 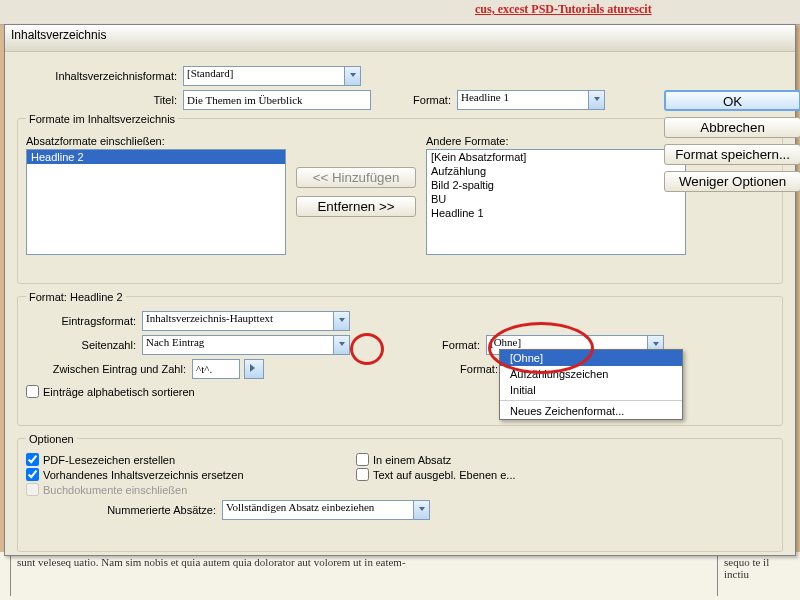 I want to click on chk-hidden, so click(x=362, y=474).